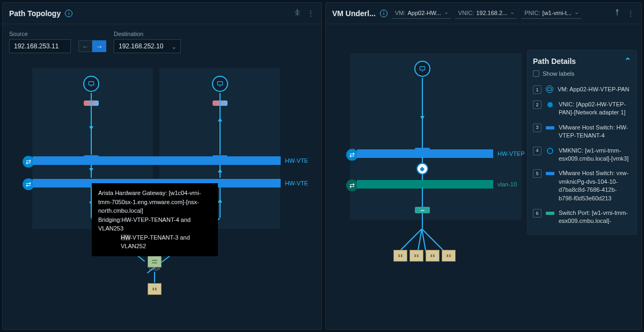 The image size is (644, 332). I want to click on vm-dropdown: VM:App02-HW..., so click(421, 13).